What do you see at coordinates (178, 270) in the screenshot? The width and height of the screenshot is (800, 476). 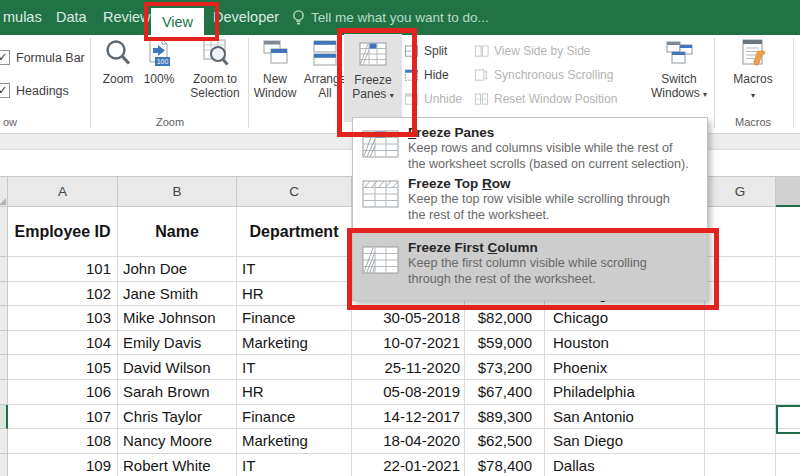 I see `cell: John Doe` at bounding box center [178, 270].